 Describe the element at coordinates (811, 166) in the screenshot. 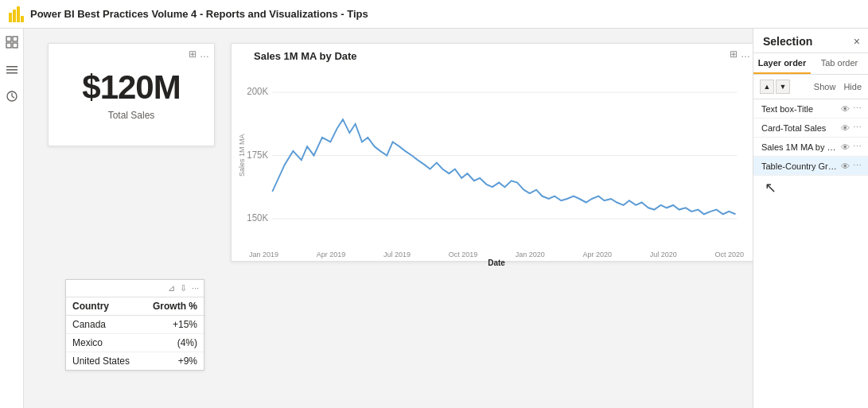

I see `layer-item-table-country: Table-Country Growth 👁 ⋯` at that location.